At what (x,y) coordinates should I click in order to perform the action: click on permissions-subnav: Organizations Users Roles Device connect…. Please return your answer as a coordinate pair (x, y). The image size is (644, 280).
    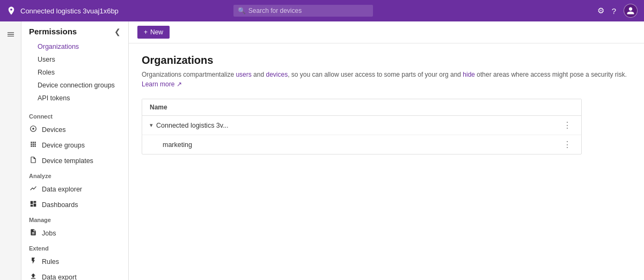
    Looking at the image, I should click on (75, 72).